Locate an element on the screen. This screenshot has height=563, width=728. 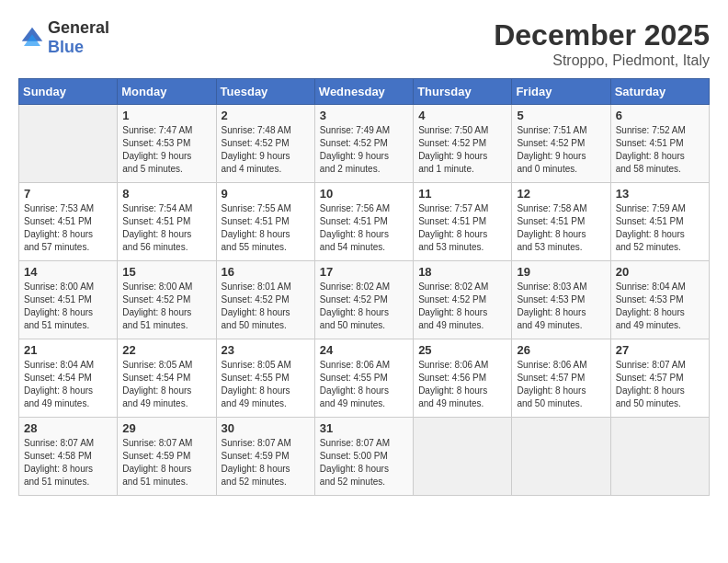
calendar-header-row: SundayMondayTuesdayWednesdayThursdayFrid… is located at coordinates (364, 92).